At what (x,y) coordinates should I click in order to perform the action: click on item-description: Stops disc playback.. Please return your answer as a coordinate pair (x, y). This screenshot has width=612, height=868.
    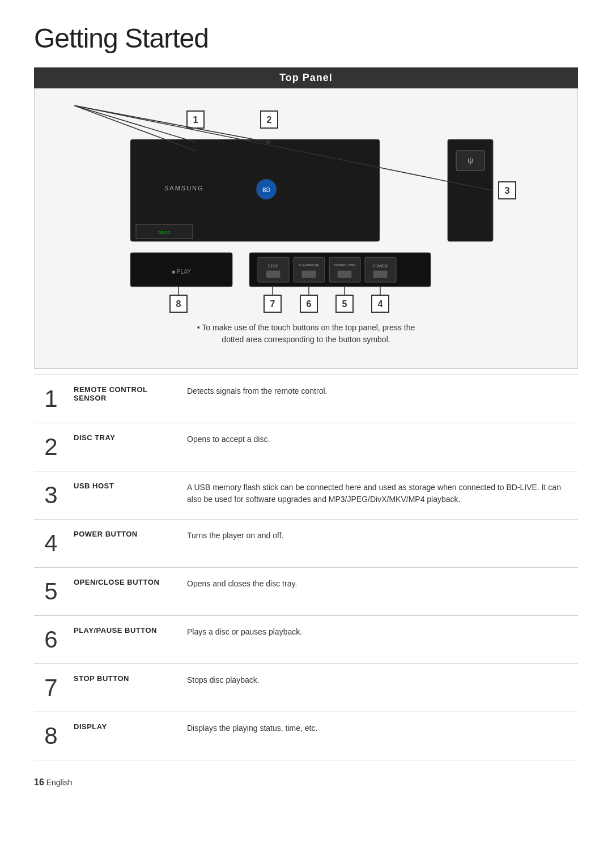
    Looking at the image, I should click on (380, 688).